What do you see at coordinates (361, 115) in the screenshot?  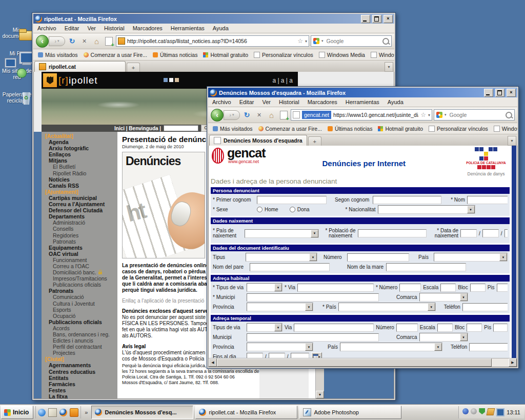 I see `address-bar: gencat.net https://www10.gencat.net/jusi…` at bounding box center [361, 115].